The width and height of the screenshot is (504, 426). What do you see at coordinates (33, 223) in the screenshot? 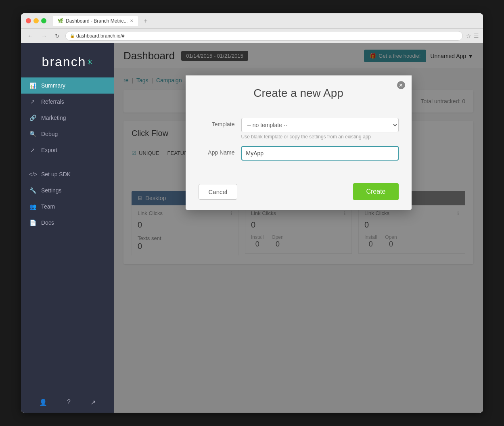
I see `docs-icon: 📄` at bounding box center [33, 223].